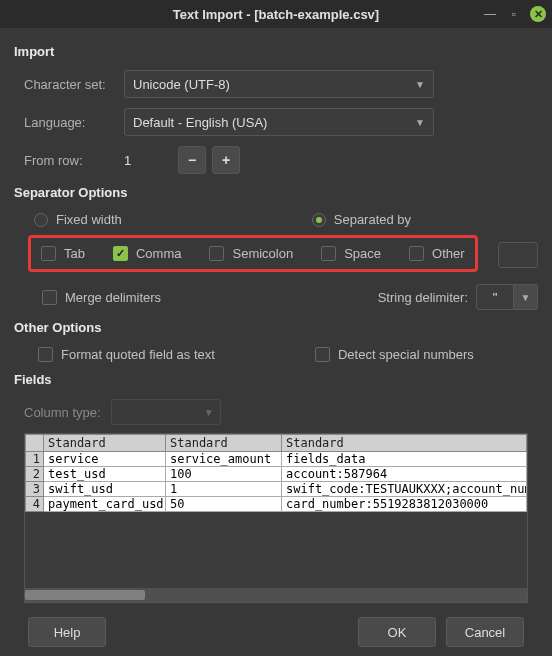  Describe the element at coordinates (290, 297) in the screenshot. I see `separator-row-2: Merge delimiters String delimiter: " ▼` at that location.